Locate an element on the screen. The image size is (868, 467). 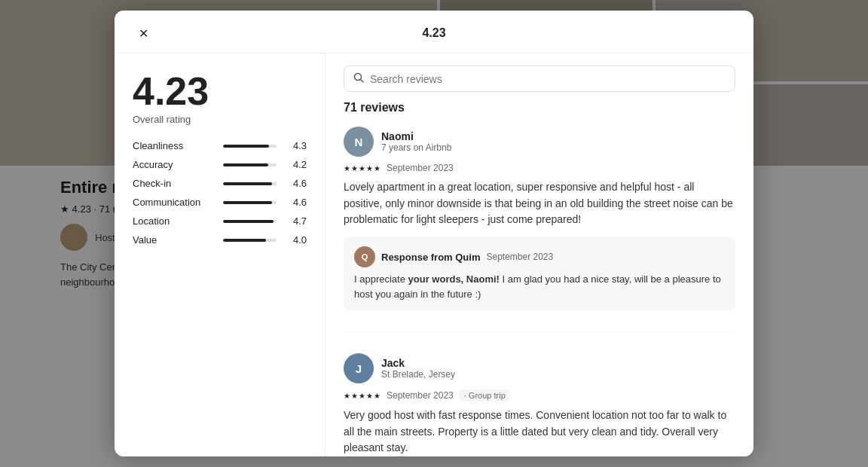
reviewer-name: Naomi is located at coordinates (416, 136).